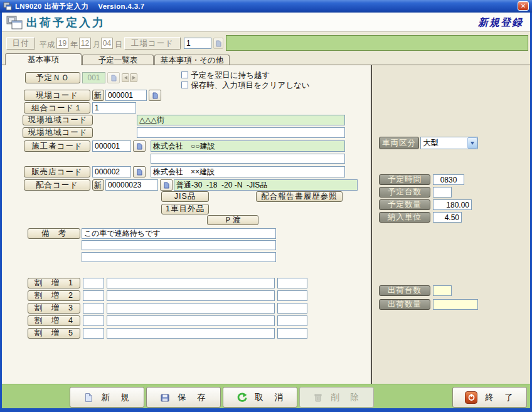  Describe the element at coordinates (43, 60) in the screenshot. I see `tab-basic-label: 基本事項` at that location.